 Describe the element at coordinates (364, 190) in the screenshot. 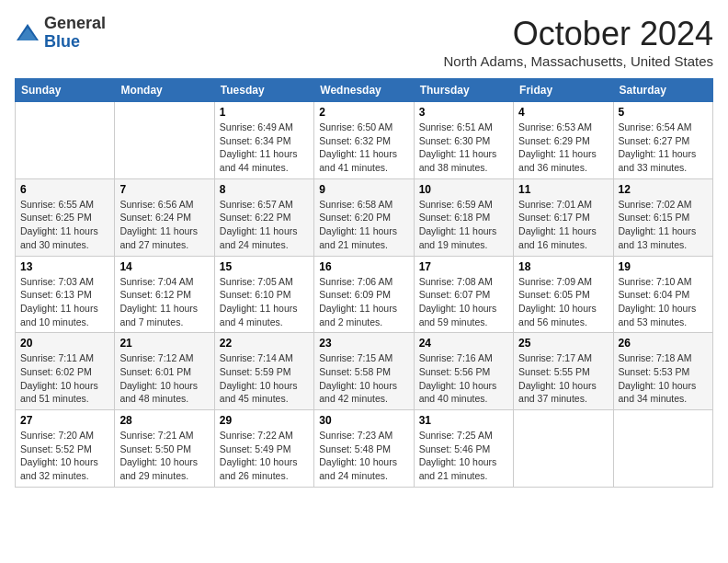

I see `day-number: 9` at that location.